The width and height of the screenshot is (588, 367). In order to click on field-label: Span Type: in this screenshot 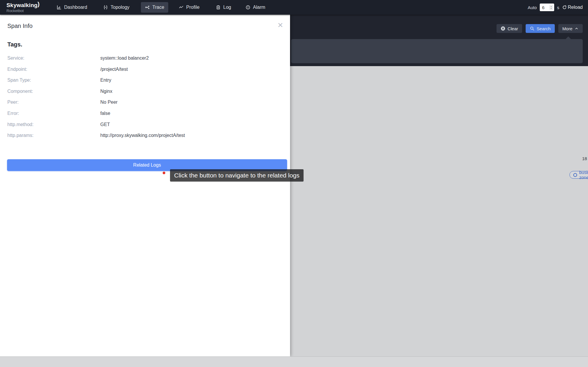, I will do `click(19, 80)`.